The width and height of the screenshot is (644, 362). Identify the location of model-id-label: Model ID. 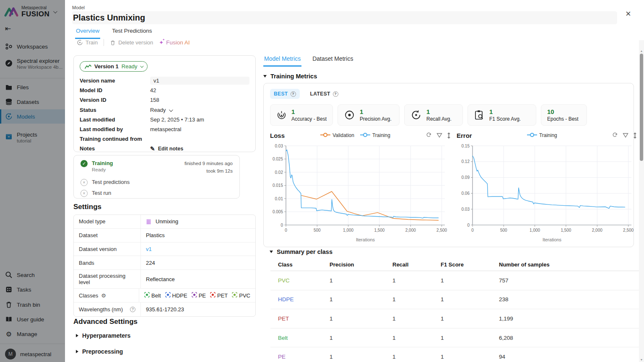
(115, 90).